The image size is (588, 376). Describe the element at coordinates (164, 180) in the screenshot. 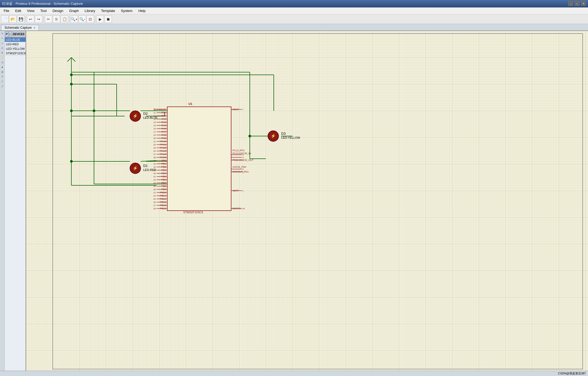

I see `svg-text: PB6` at that location.